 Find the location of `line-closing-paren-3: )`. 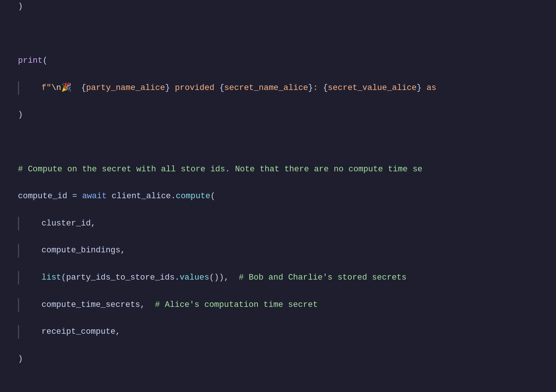

line-closing-paren-3: ) is located at coordinates (278, 359).